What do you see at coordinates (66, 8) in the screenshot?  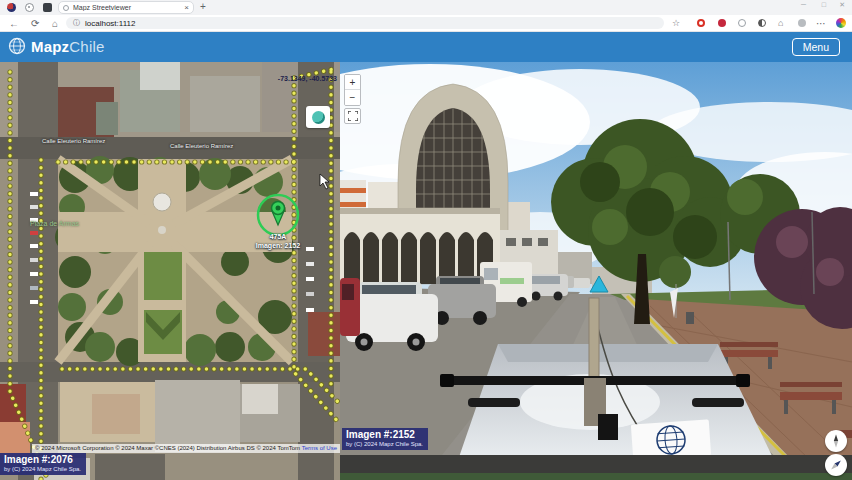 I see `tab-favicon` at bounding box center [66, 8].